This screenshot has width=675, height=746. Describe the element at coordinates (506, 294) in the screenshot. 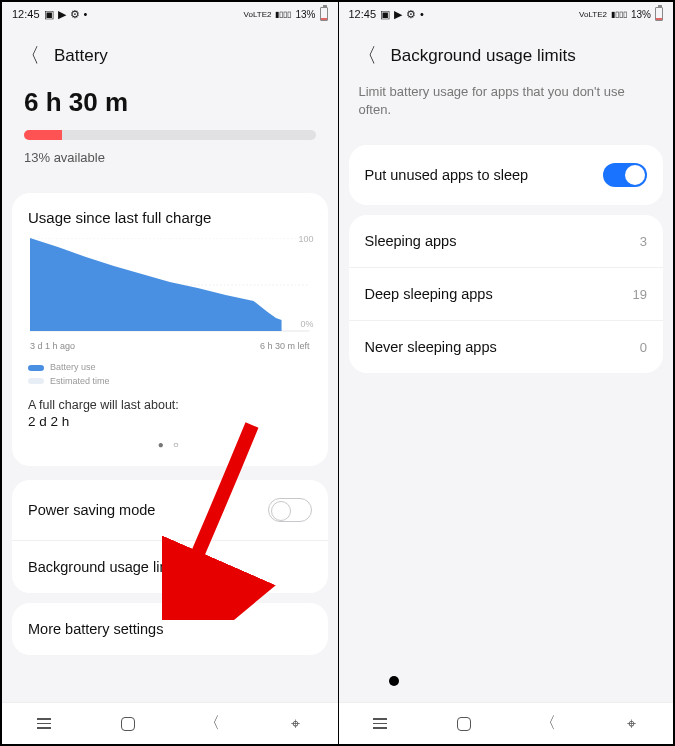

I see `apps-card: Sleeping apps 3 Deep sleeping apps 19 Ne…` at that location.